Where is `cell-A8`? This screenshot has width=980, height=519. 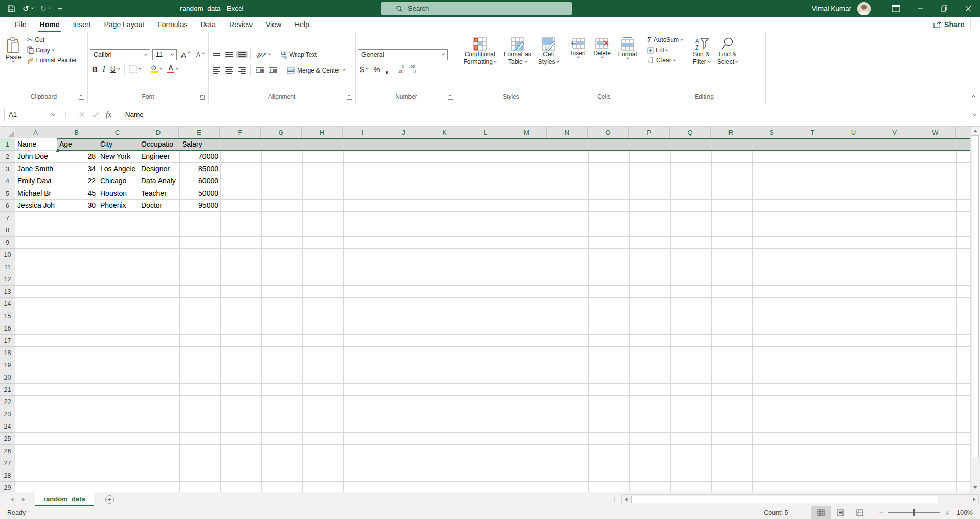
cell-A8 is located at coordinates (36, 230).